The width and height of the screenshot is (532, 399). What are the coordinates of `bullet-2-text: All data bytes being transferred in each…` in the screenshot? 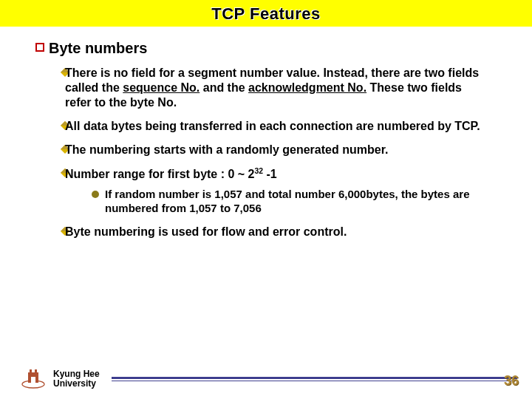 It's located at (273, 126).